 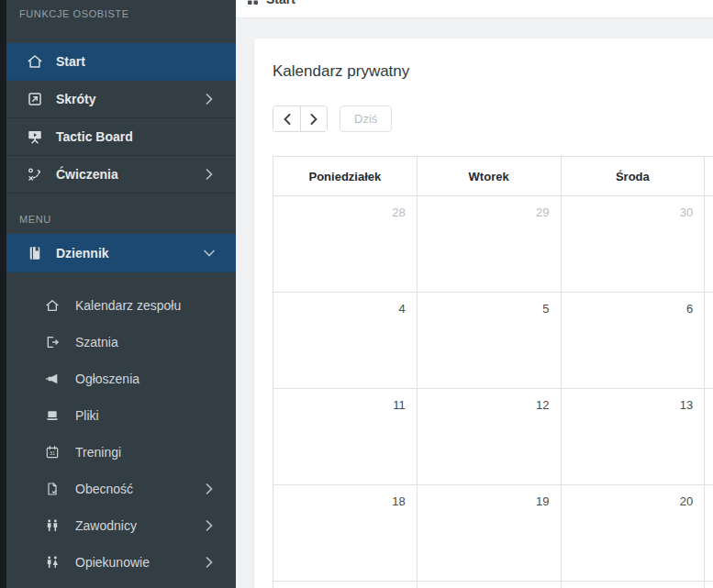 I want to click on sidebar-item-ogloszenia: Ogłoszenia, so click(x=121, y=379).